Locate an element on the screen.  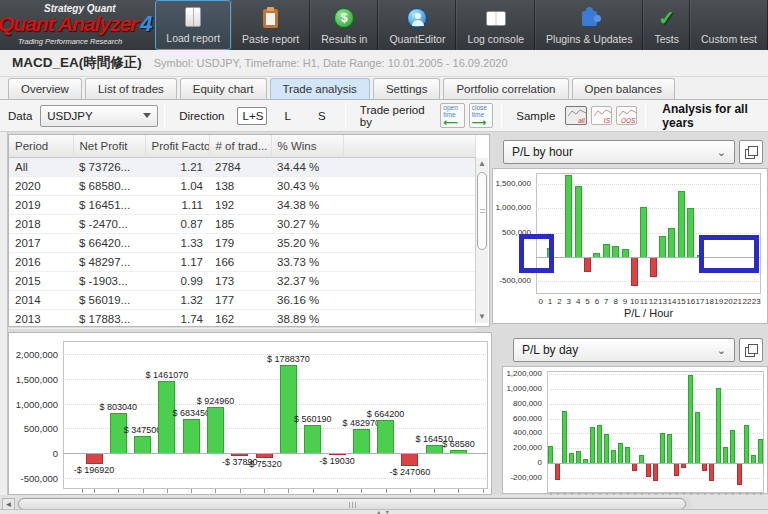
profit-factor-cell: 0.99 is located at coordinates (177, 280).